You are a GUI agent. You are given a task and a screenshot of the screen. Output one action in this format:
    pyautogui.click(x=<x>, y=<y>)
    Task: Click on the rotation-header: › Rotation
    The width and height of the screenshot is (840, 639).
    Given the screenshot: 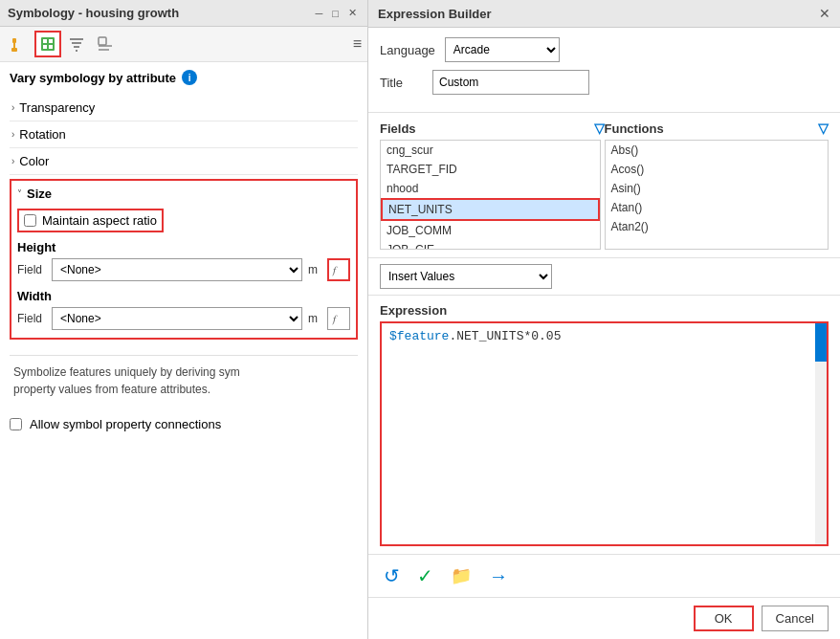 What is the action you would take?
    pyautogui.click(x=184, y=134)
    